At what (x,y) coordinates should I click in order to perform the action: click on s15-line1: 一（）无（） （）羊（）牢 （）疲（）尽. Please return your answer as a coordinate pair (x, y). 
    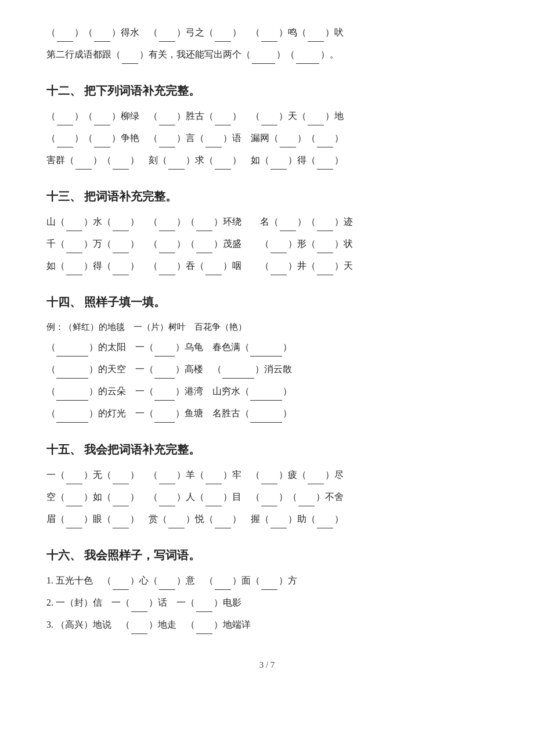
    Looking at the image, I should click on (267, 475).